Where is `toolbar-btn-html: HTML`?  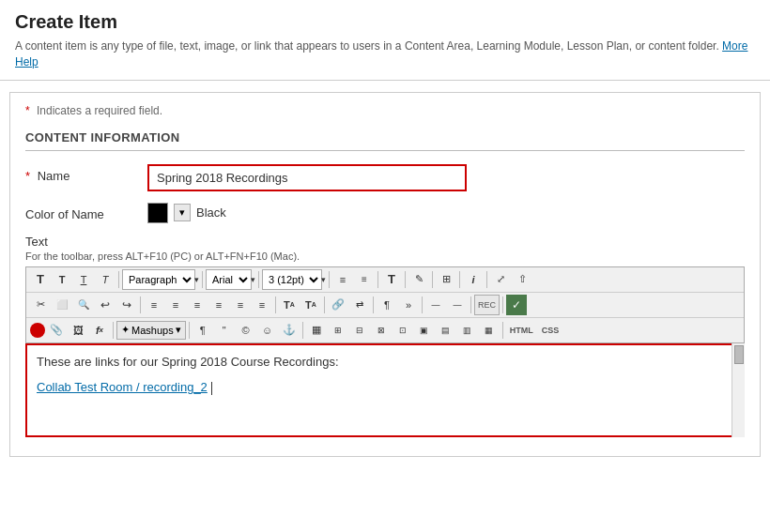 toolbar-btn-html: HTML is located at coordinates (522, 330).